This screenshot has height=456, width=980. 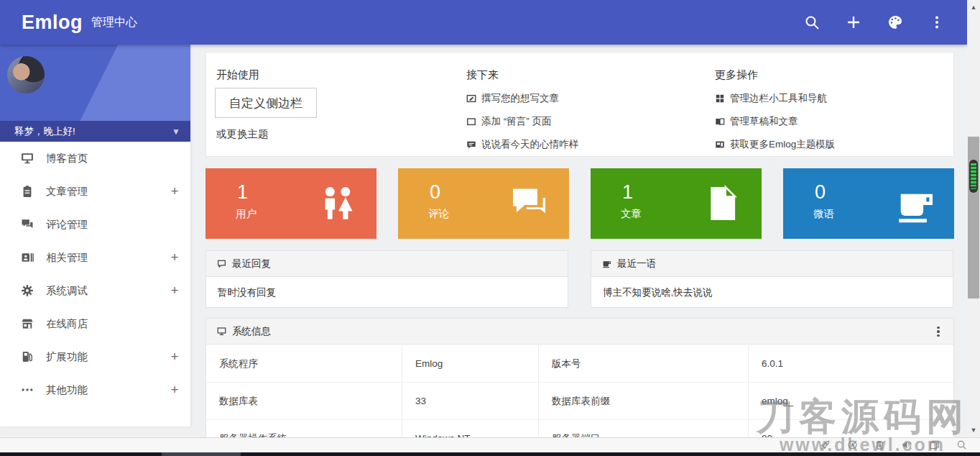 What do you see at coordinates (304, 364) in the screenshot?
I see `table-cell: 系统程序` at bounding box center [304, 364].